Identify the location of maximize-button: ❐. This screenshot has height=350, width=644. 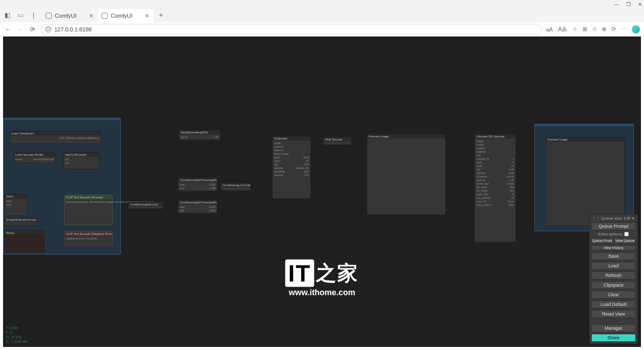
(629, 4).